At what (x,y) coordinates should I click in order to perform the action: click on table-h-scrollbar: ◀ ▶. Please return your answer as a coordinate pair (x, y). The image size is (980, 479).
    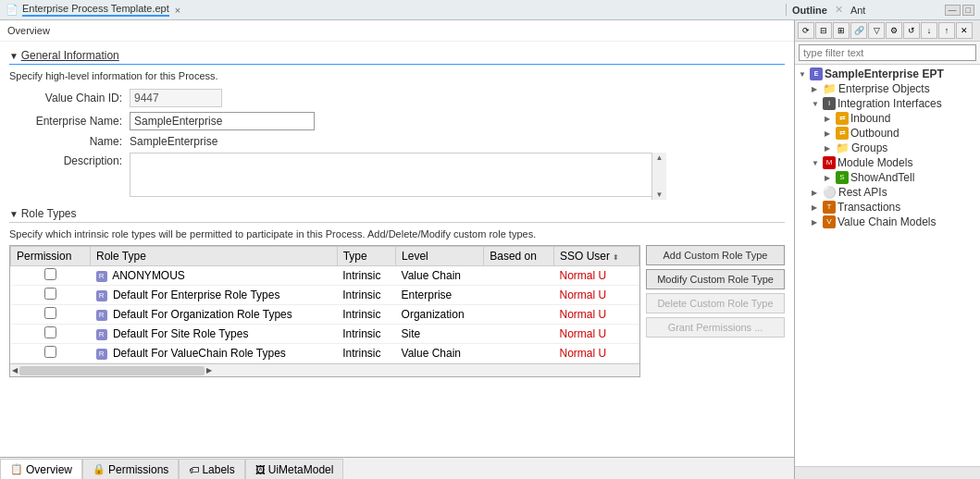
    Looking at the image, I should click on (325, 370).